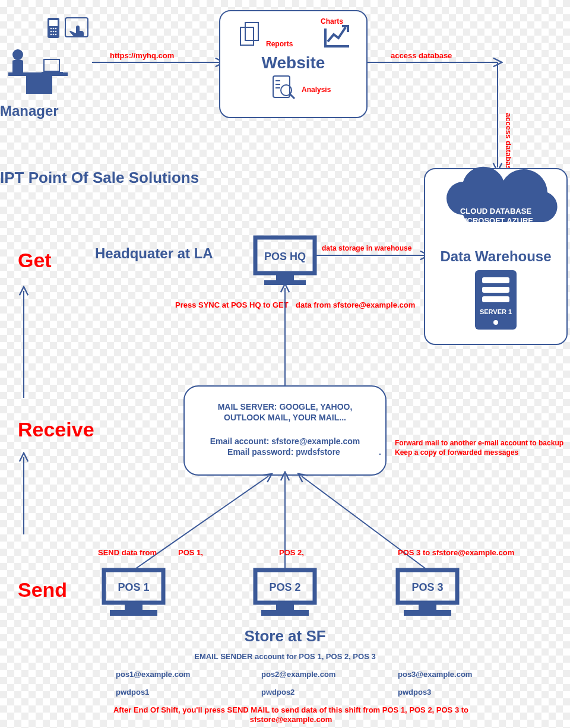 The width and height of the screenshot is (570, 728). What do you see at coordinates (298, 675) in the screenshot?
I see `footer-email-2: pos2@example.com` at bounding box center [298, 675].